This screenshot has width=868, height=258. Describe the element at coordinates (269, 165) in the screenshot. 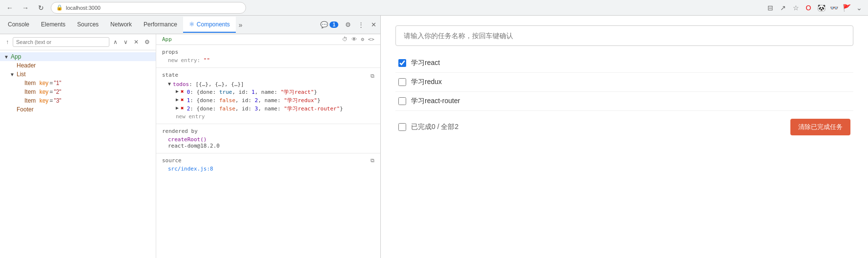

I see `source-section: source ⧉ src/index.js:8` at that location.